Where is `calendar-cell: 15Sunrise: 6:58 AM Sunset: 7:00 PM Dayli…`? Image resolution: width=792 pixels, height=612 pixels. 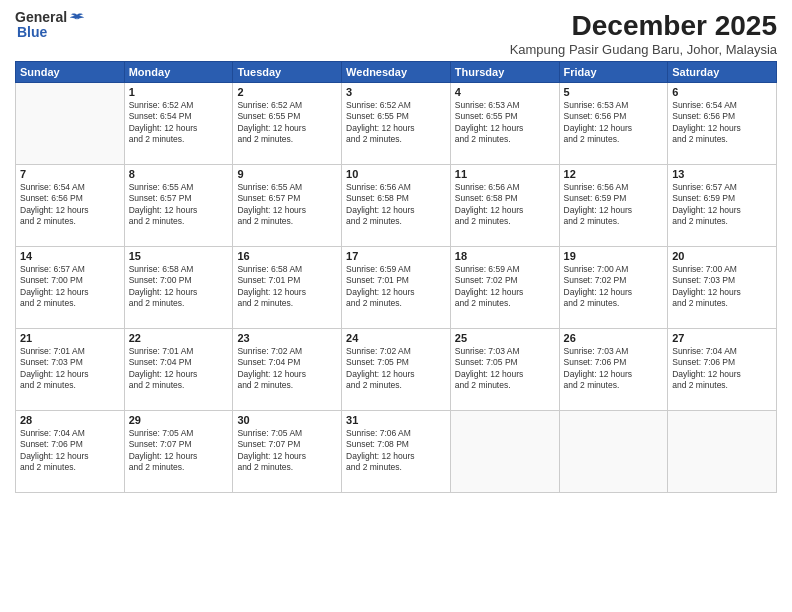
calendar-cell: 15Sunrise: 6:58 AM Sunset: 7:00 PM Dayli… is located at coordinates (178, 288).